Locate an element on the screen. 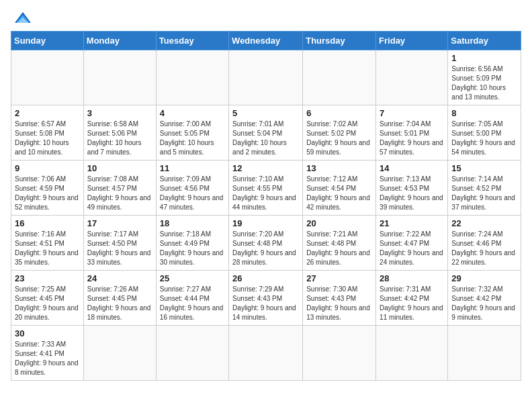 The width and height of the screenshot is (532, 411). calendar-cell: 18Sunrise: 7:18 AMSunset: 4:49 PMDayligh… is located at coordinates (192, 243).